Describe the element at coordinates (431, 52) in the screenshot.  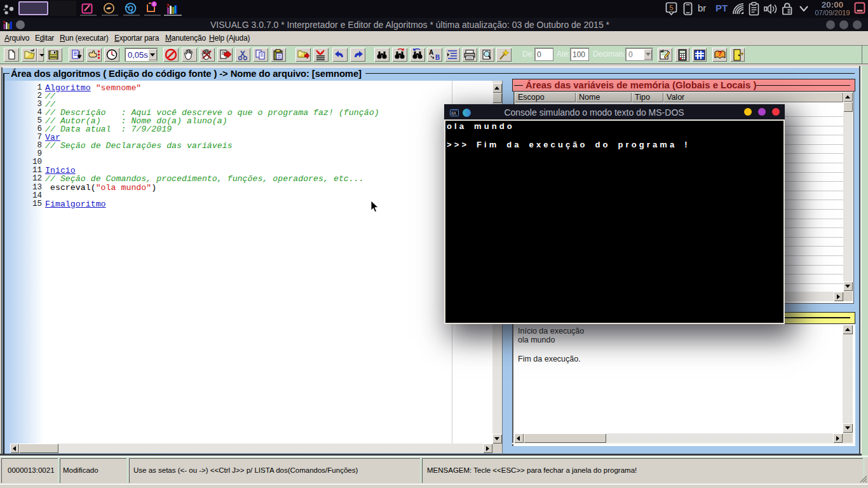
I see `svg-text: A` at that location.